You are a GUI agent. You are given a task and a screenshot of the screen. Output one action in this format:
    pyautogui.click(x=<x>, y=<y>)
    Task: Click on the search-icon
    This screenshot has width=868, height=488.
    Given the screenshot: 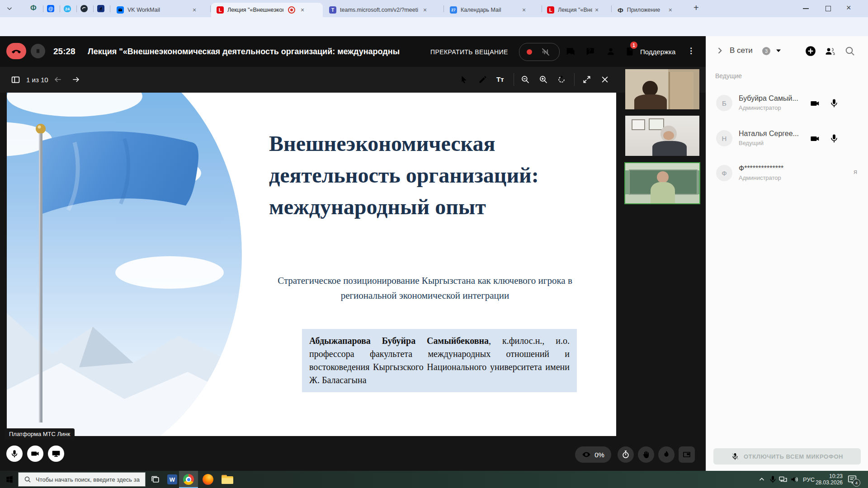 What is the action you would take?
    pyautogui.click(x=850, y=51)
    